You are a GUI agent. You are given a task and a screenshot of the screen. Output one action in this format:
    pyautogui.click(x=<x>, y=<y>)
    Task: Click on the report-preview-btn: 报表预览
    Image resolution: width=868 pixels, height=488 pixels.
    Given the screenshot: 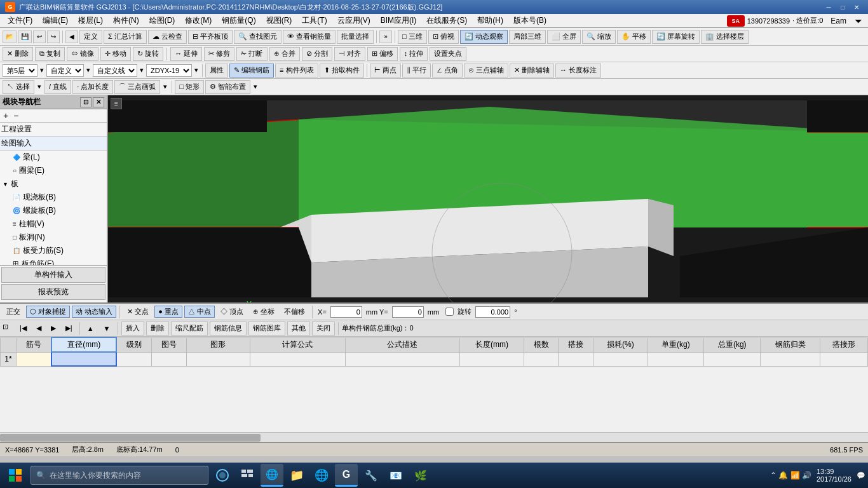 What is the action you would take?
    pyautogui.click(x=53, y=292)
    